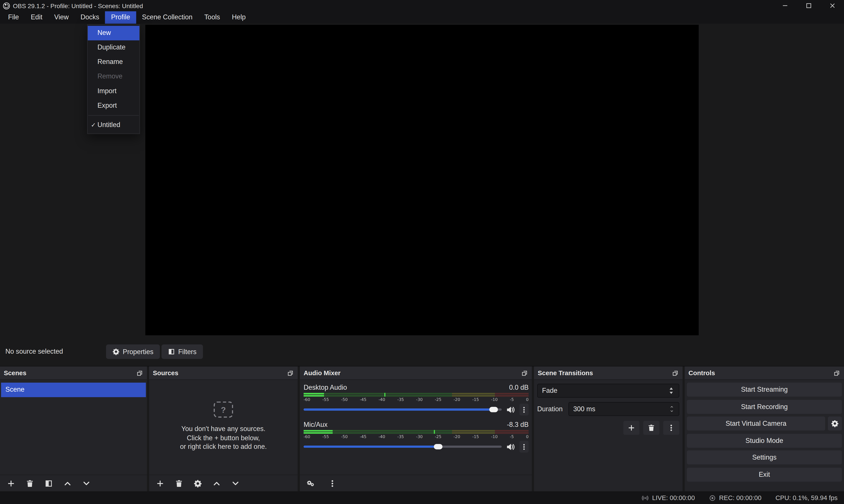  Describe the element at coordinates (835, 424) in the screenshot. I see `virtual-camera-settings-button` at that location.